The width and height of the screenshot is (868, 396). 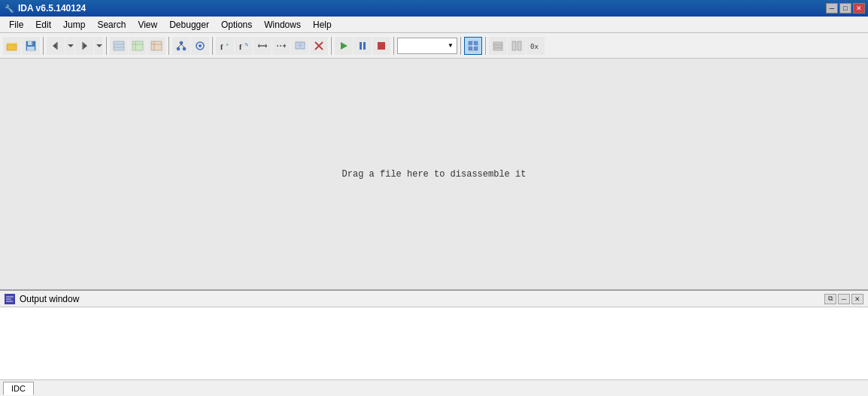 What do you see at coordinates (434, 299) in the screenshot?
I see `output-header: Output window ⧉ ─ ✕` at bounding box center [434, 299].